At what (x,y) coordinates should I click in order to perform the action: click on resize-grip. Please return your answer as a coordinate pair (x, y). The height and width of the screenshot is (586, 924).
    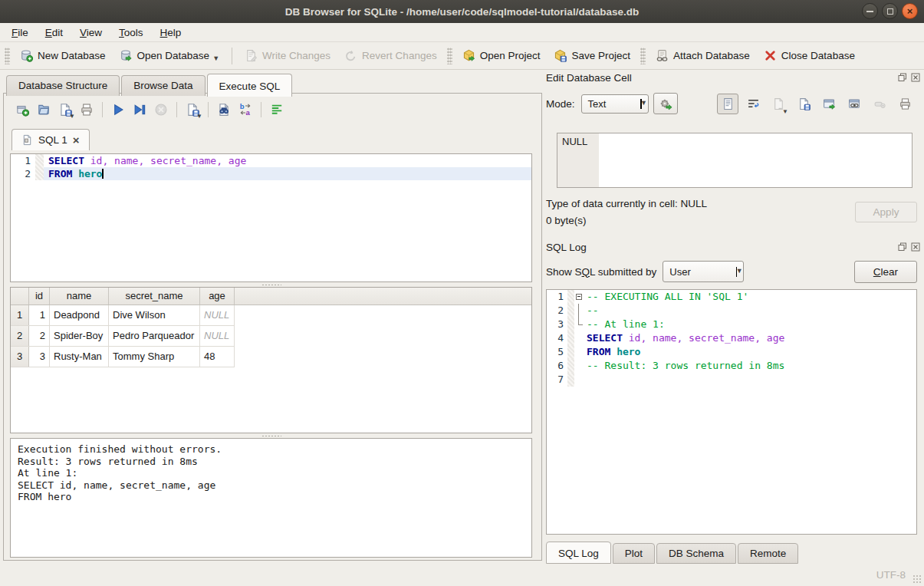
    Looking at the image, I should click on (917, 579).